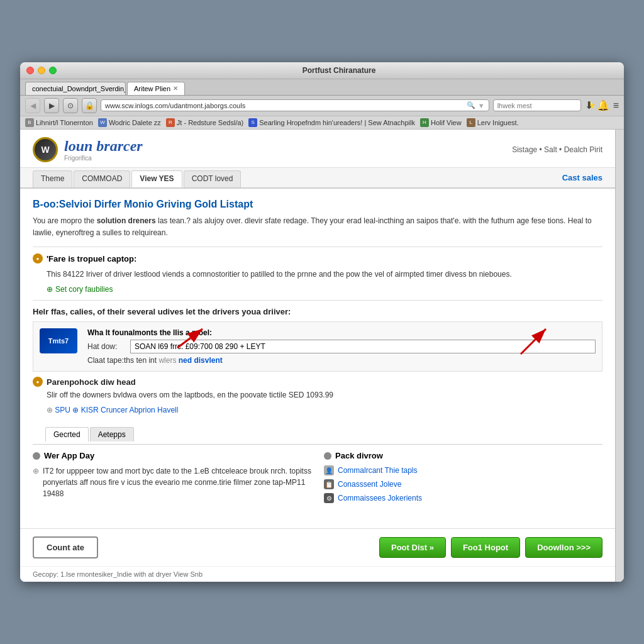 The height and width of the screenshot is (644, 644). I want to click on section1-title-text: 'Fare is tropuel captop:, so click(92, 259).